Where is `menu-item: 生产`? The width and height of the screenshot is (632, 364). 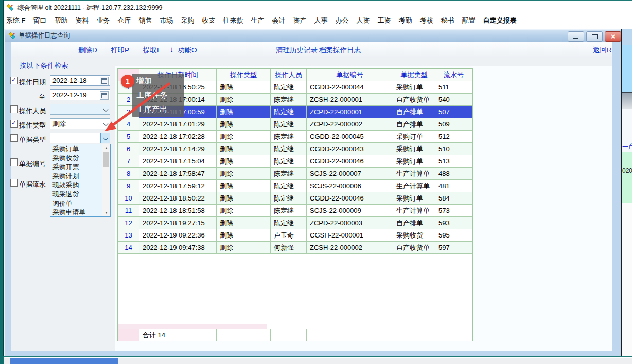
menu-item: 生产 is located at coordinates (258, 21).